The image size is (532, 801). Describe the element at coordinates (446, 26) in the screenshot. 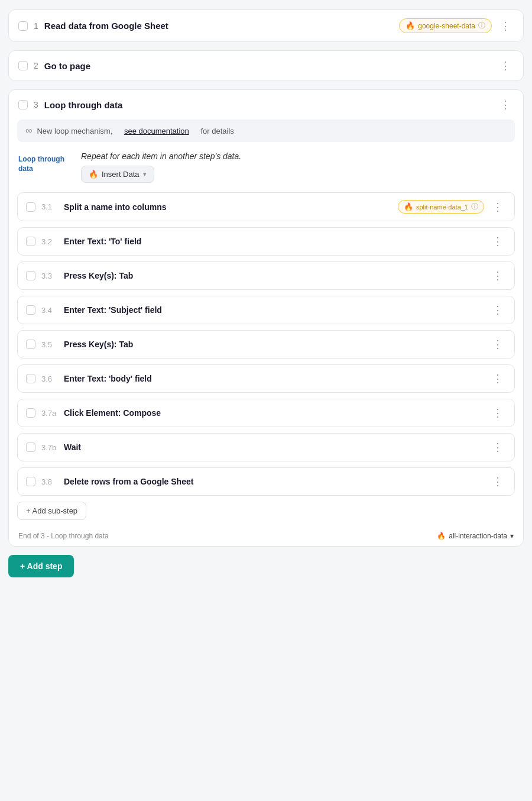

I see `step-1-badge: 🔥 google-sheet-data ⓘ` at that location.